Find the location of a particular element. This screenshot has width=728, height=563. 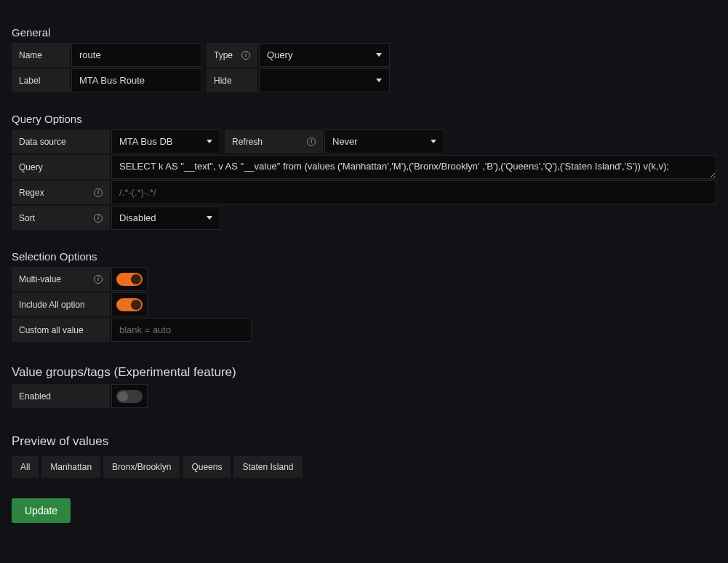

section-title-selection-options: Selection Options is located at coordinates (364, 256).